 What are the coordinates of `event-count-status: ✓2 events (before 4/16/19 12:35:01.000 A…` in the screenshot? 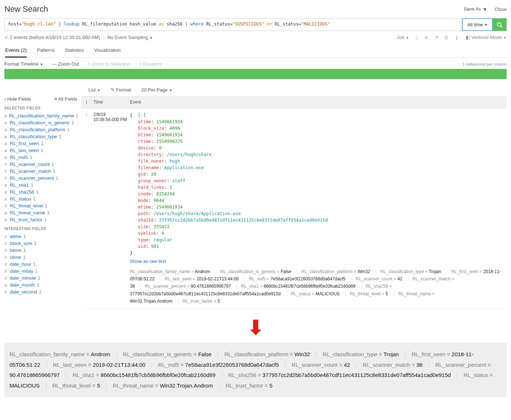 It's located at (52, 37).